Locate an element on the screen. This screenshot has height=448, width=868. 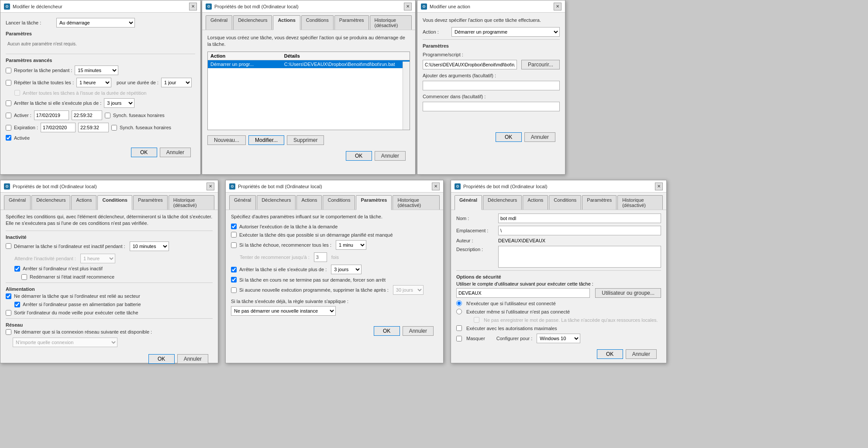
cond-tab-parametres: Paramètres is located at coordinates (150, 203).